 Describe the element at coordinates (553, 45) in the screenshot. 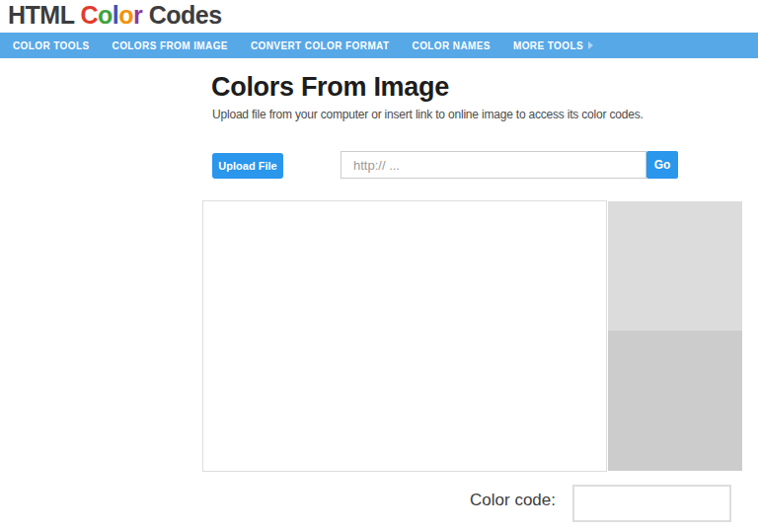

I see `nav-item-more-tools: MORE TOOLS` at that location.